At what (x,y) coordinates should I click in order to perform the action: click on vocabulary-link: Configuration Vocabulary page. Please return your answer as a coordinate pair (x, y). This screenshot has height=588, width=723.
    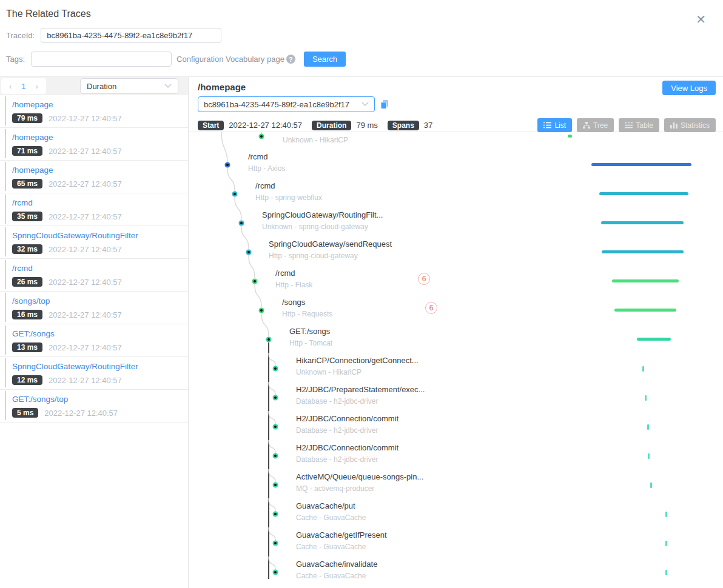
    Looking at the image, I should click on (230, 59).